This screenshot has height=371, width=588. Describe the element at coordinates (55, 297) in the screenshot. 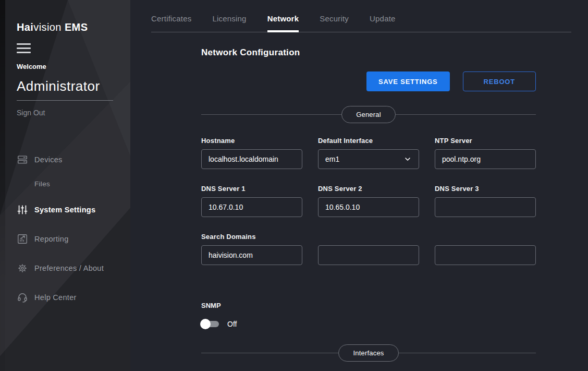

I see `sidebar-item-label: Help Center` at that location.